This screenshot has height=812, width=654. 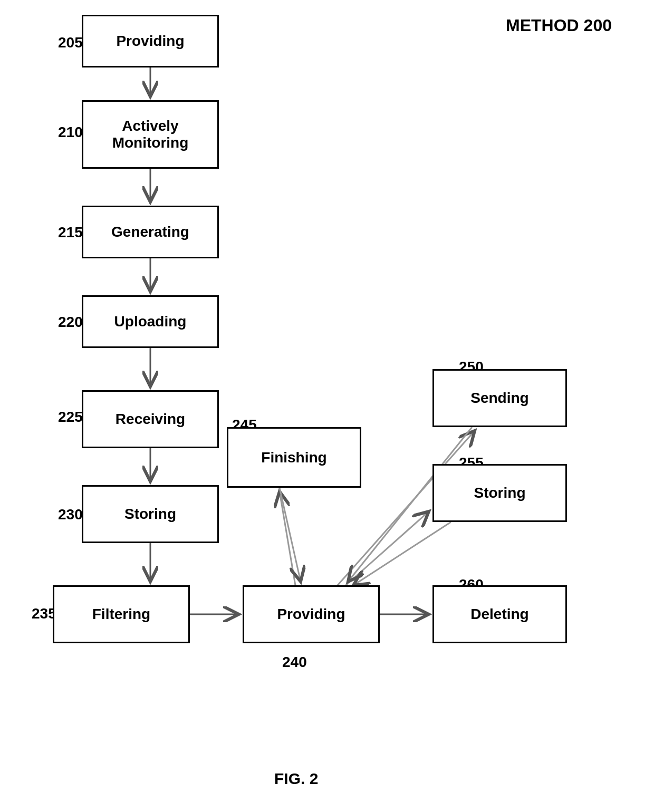 I want to click on box-255: Storing, so click(x=500, y=493).